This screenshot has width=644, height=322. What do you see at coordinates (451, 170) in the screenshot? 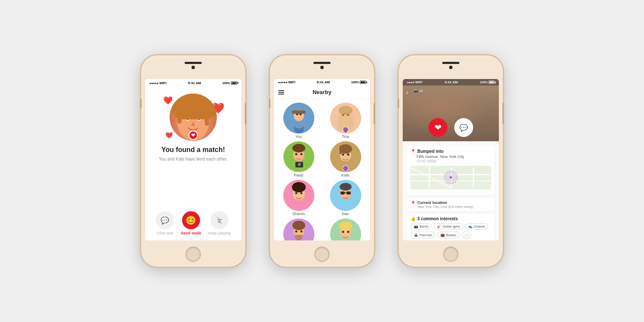
I see `bumped-section: 📍 Bumped into Fifth Avenue, New York Cit…` at bounding box center [451, 170].